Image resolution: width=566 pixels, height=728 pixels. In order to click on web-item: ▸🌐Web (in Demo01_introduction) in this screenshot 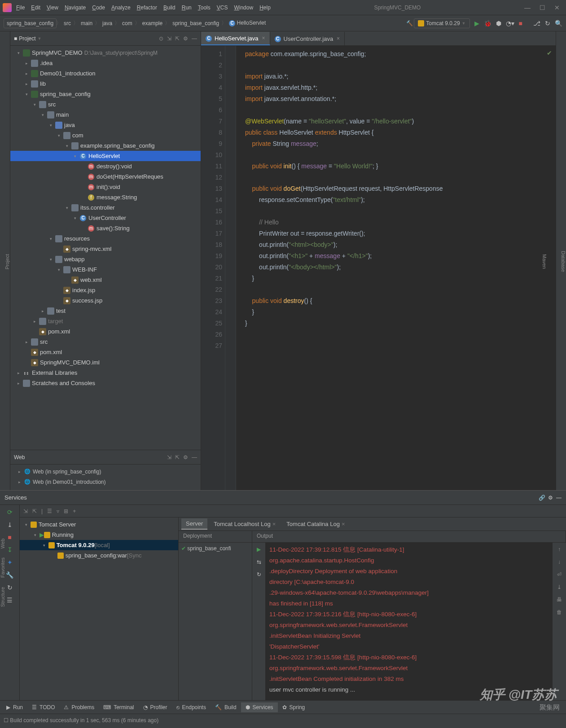, I will do `click(105, 482)`.